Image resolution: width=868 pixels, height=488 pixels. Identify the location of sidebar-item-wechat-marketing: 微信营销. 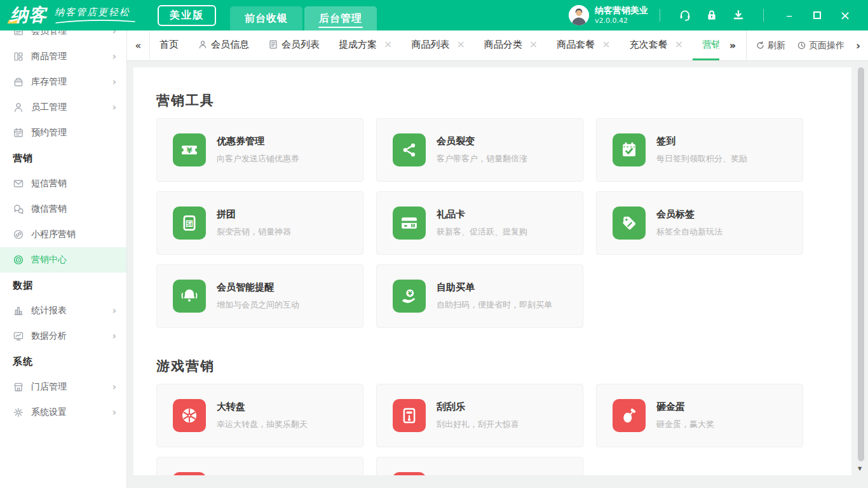
(64, 209).